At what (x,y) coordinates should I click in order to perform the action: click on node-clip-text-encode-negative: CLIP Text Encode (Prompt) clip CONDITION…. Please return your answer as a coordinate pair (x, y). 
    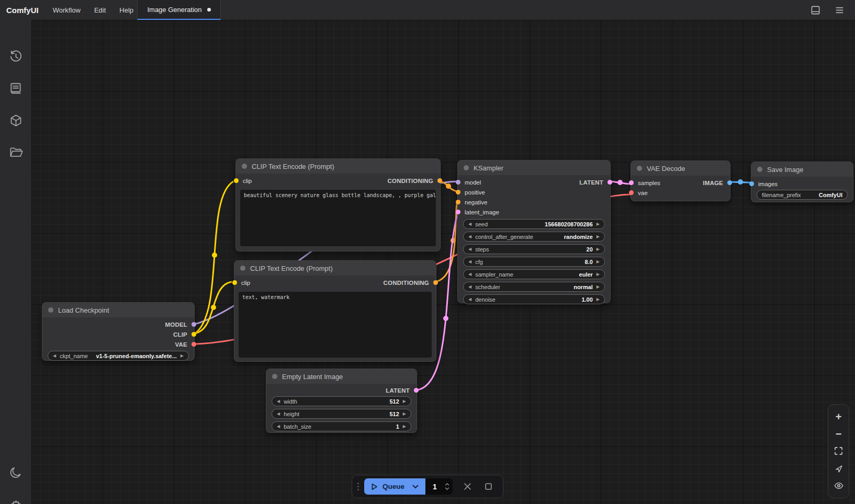
    Looking at the image, I should click on (335, 311).